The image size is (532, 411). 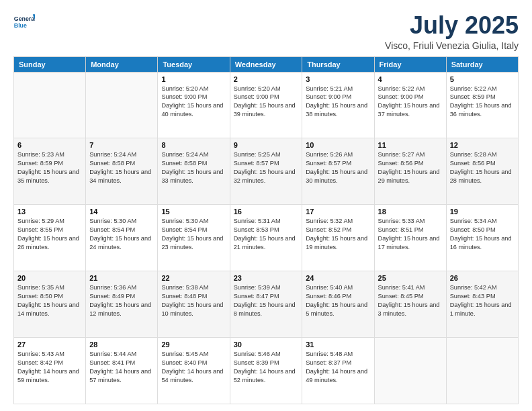 What do you see at coordinates (122, 305) in the screenshot?
I see `calendar-cell: 21Sunrise: 5:36 AM Sunset: 8:49 PM Dayli…` at bounding box center [122, 305].